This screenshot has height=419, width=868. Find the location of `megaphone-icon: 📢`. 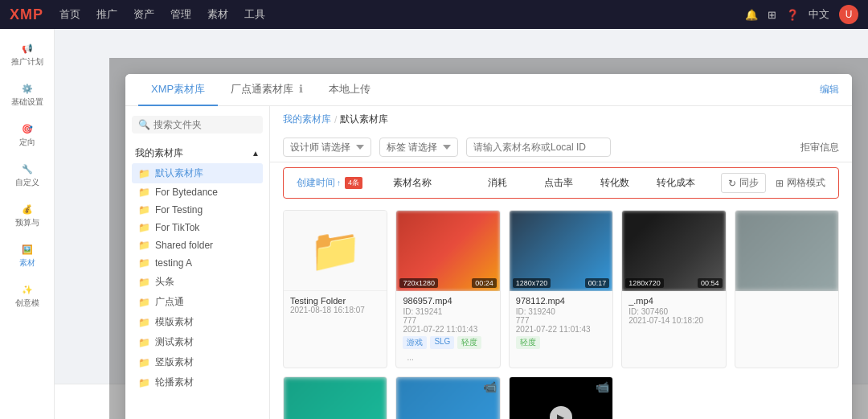

megaphone-icon: 📢 is located at coordinates (27, 48).